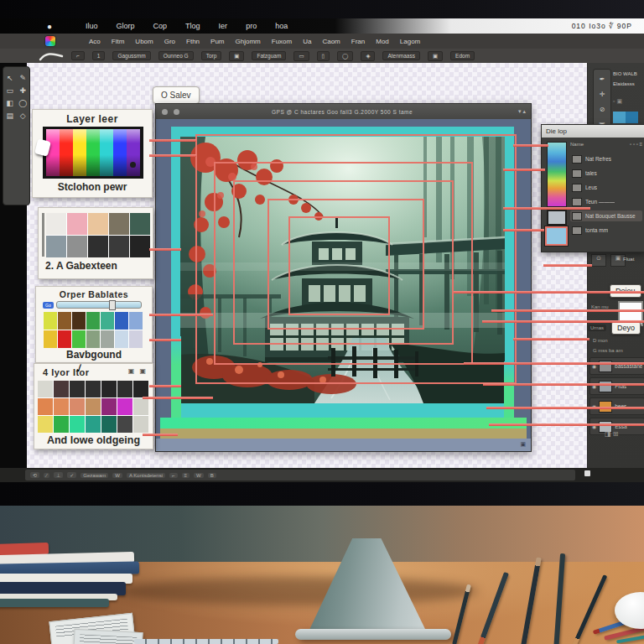 The height and width of the screenshot is (644, 644). I want to click on tool-icon: ◯, so click(23, 103).